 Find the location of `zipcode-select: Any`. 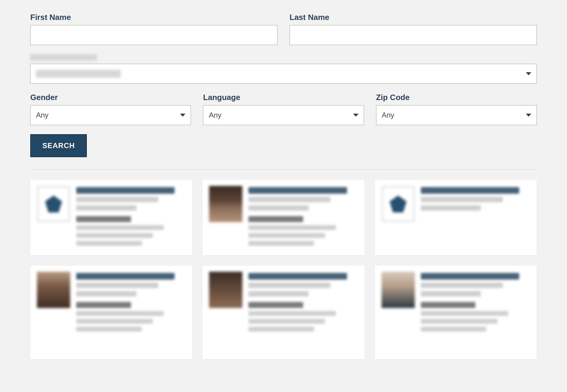

zipcode-select: Any is located at coordinates (456, 115).